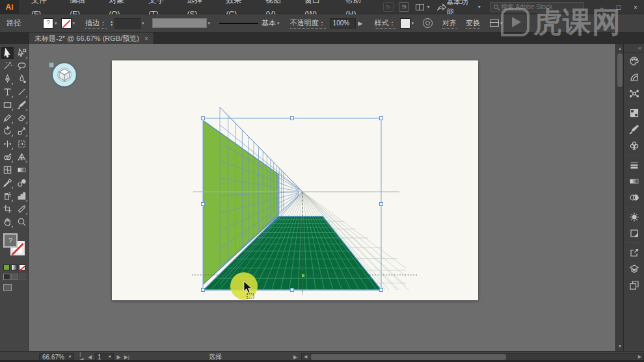  I want to click on horizontal-scroll-thumb, so click(409, 357).